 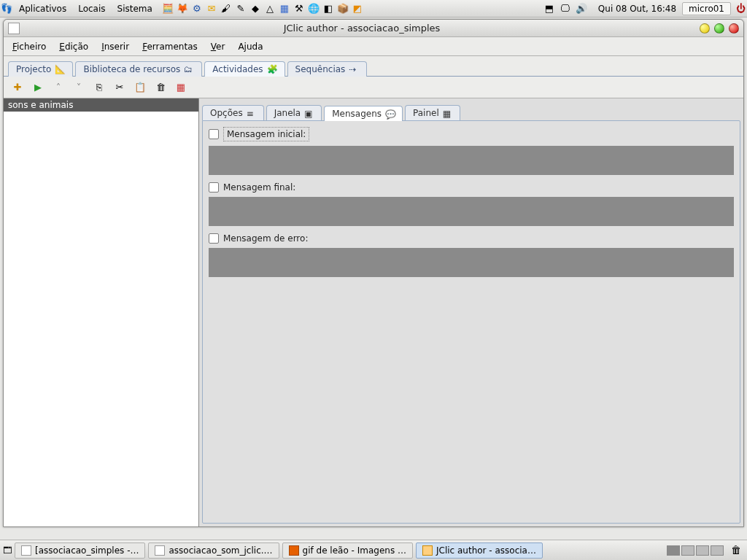 What do you see at coordinates (695, 551) in the screenshot?
I see `workspace-switcher` at bounding box center [695, 551].